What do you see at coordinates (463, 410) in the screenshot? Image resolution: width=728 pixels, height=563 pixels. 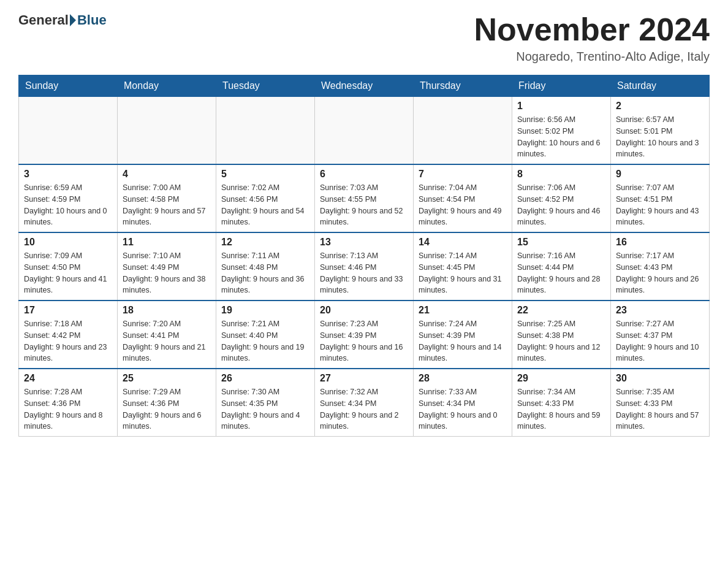 I see `day-info: Sunrise: 7:33 AMSunset: 4:34 PMDaylight:…` at bounding box center [463, 410].